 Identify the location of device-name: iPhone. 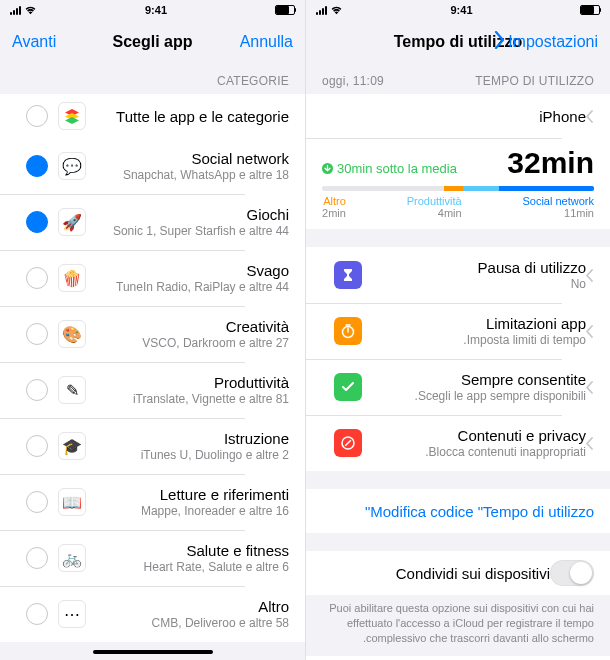
(454, 116).